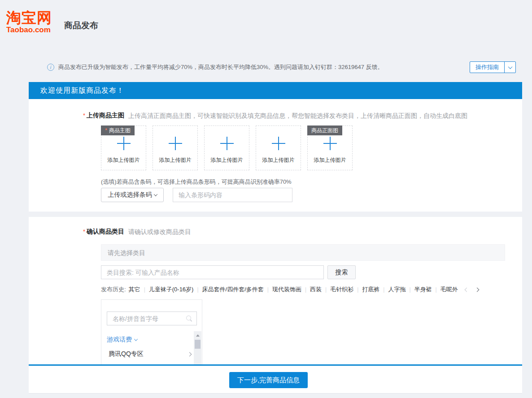  I want to click on scroll-thumb, so click(197, 344).